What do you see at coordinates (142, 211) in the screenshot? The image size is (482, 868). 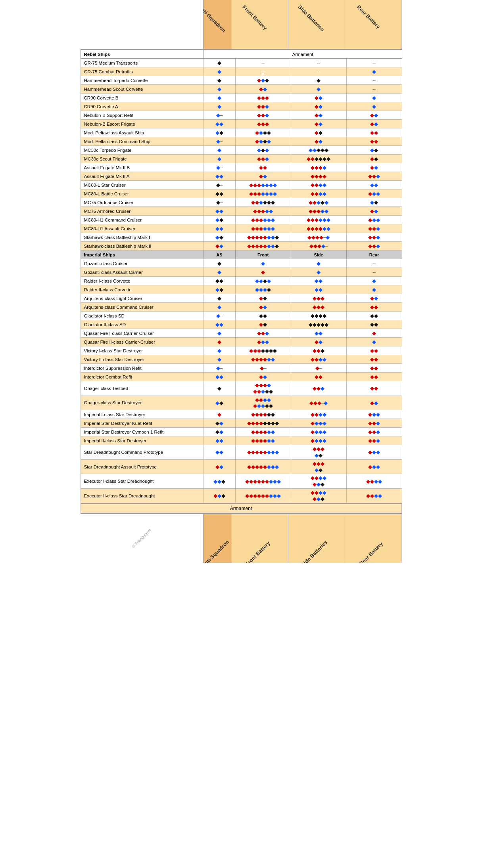 I see `ship-name-cell: MC75 Armored Cruiser` at bounding box center [142, 211].